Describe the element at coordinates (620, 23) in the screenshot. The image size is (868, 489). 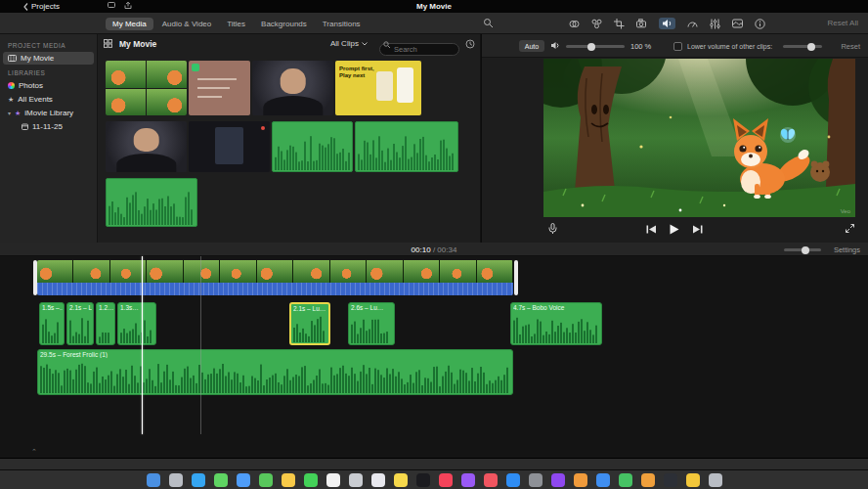
I see `crop-icon` at that location.